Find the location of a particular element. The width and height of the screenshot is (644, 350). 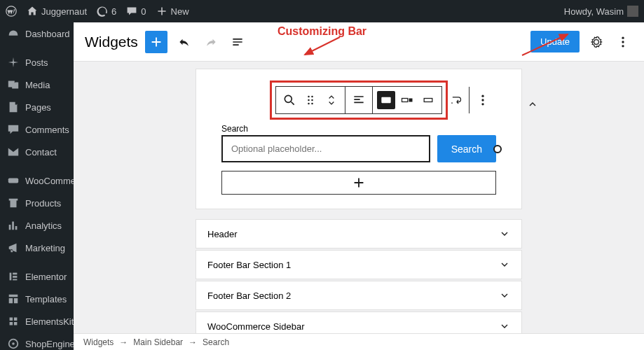

new-link: New is located at coordinates (172, 11).